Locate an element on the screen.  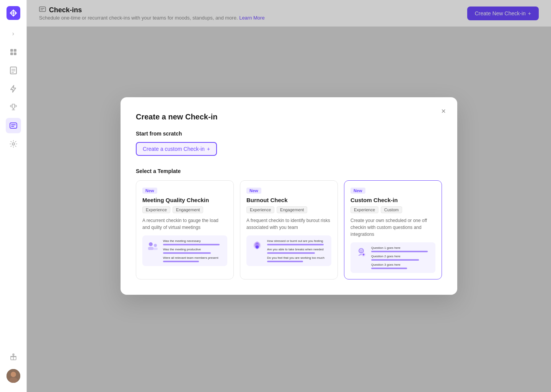
template-section-label: Select a Template is located at coordinates (289, 171).